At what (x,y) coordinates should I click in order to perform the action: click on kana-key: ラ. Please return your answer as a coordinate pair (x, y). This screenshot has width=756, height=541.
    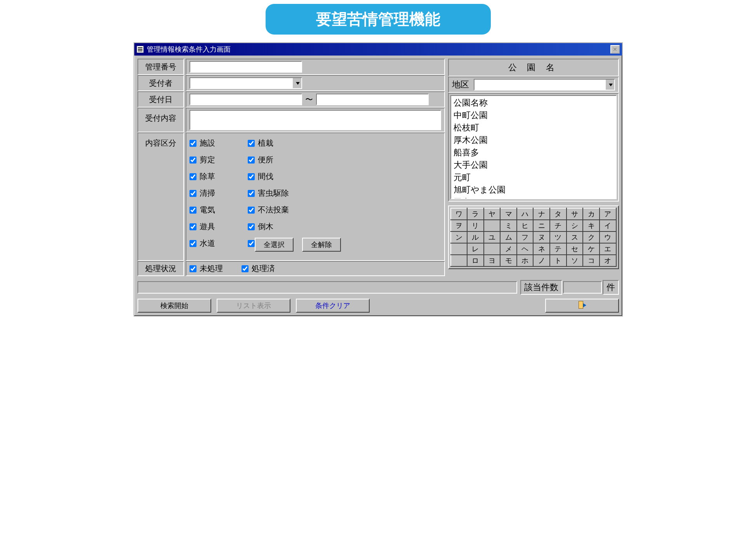
    Looking at the image, I should click on (475, 214).